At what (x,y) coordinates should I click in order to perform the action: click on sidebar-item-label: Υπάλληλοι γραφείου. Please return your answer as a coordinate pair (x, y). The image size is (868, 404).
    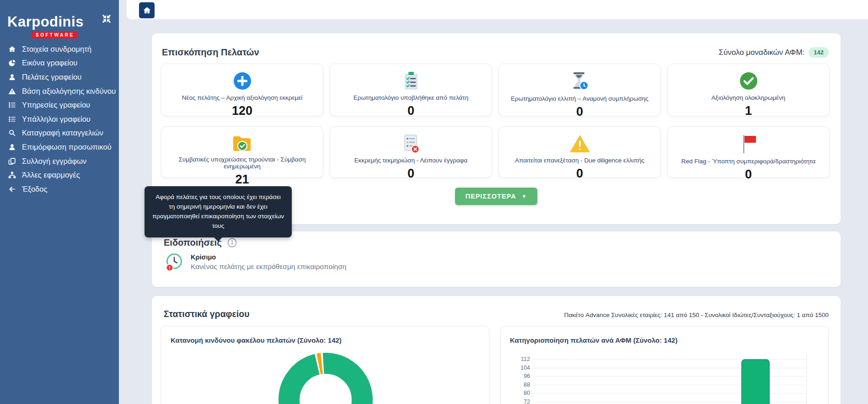
    Looking at the image, I should click on (56, 119).